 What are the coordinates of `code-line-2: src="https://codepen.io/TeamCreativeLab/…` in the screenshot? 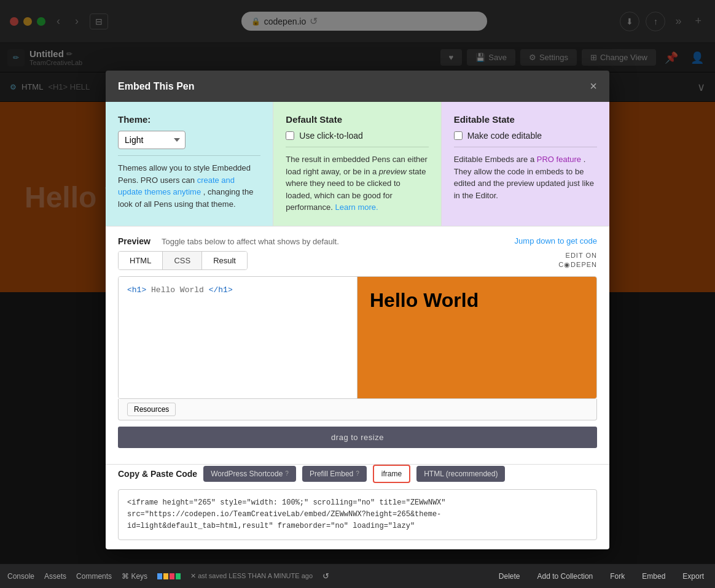 It's located at (284, 514).